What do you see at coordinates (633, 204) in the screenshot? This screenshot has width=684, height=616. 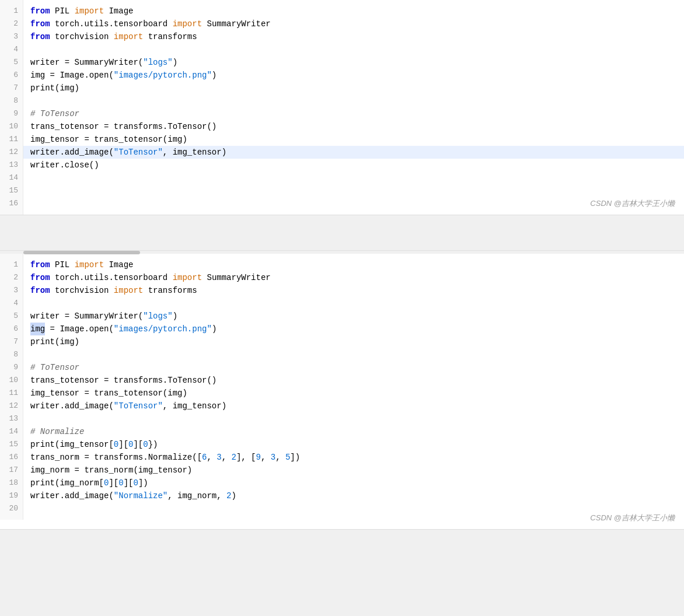 I see `watermark-1: CSDN @吉林大学王小懒` at bounding box center [633, 204].